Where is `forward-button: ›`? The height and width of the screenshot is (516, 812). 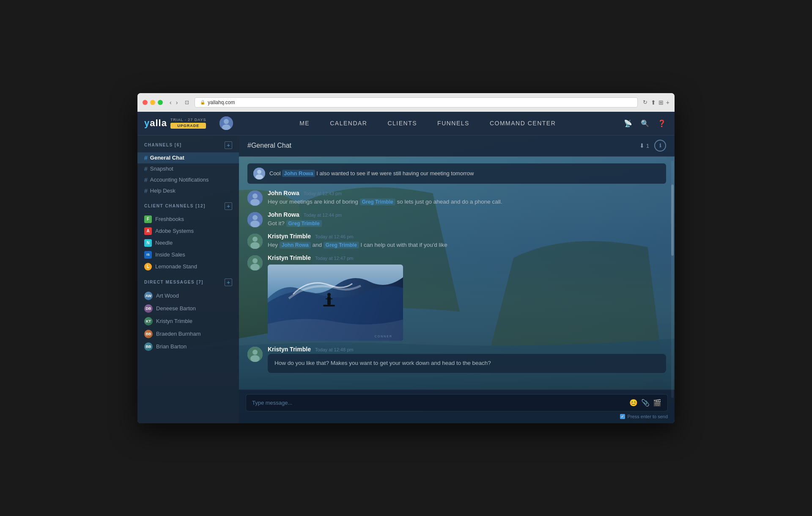 forward-button: › is located at coordinates (177, 102).